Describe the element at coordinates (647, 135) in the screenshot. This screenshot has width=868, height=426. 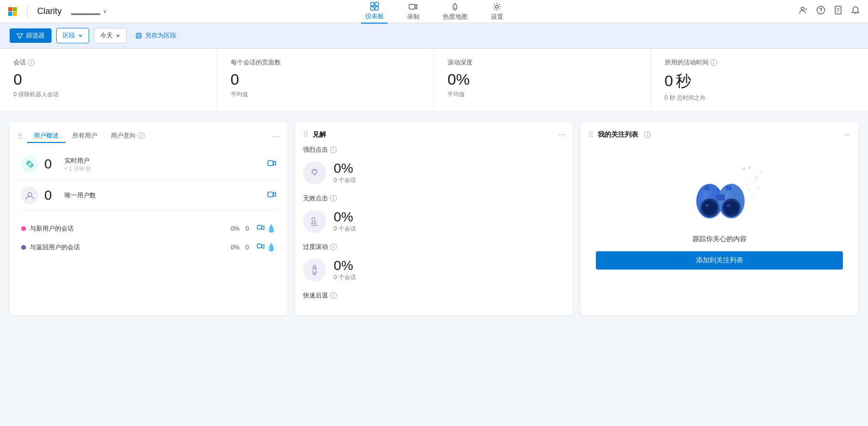
I see `watchlist-info-icon: i` at that location.